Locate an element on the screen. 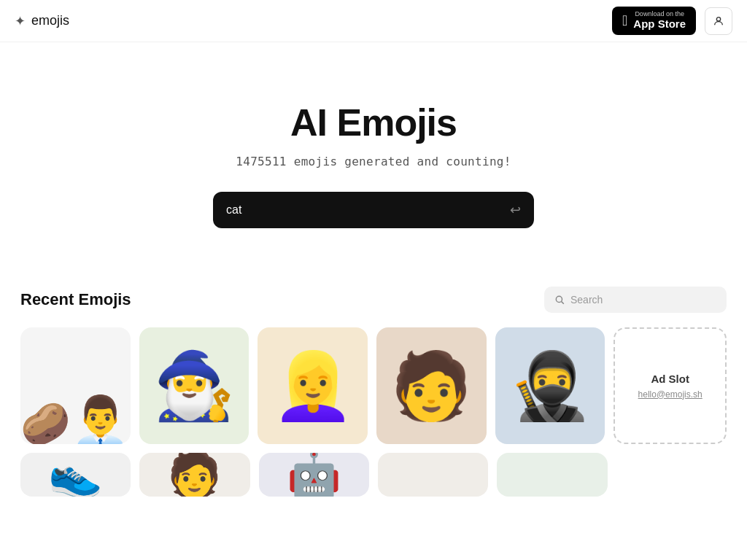 The height and width of the screenshot is (560, 747). emoji-card-potato-bald: 🥔 👨‍💼 is located at coordinates (76, 386).